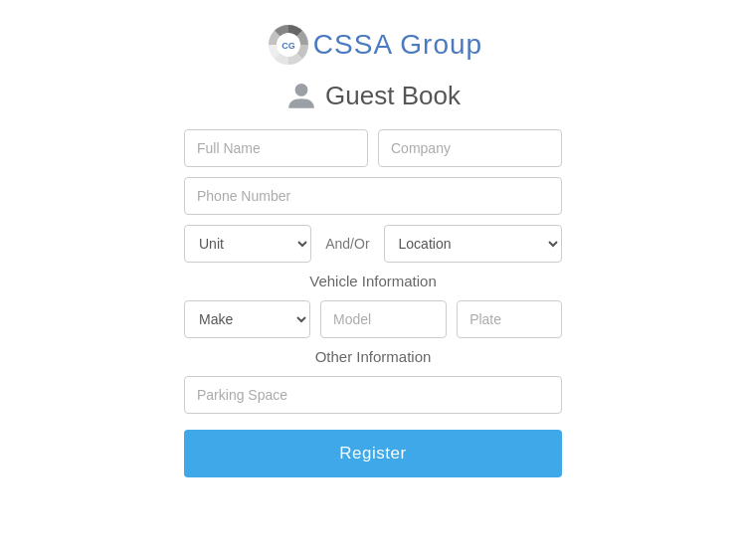  Describe the element at coordinates (288, 45) in the screenshot. I see `cssa-logo-icon: CG` at that location.